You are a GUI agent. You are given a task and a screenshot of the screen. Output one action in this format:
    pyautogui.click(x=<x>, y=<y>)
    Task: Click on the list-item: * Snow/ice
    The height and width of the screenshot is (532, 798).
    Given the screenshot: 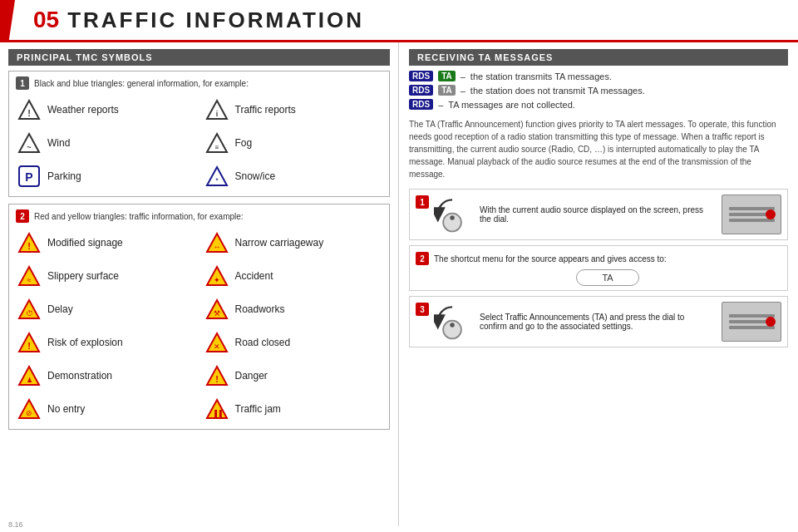 What is the action you would take?
    pyautogui.click(x=293, y=176)
    